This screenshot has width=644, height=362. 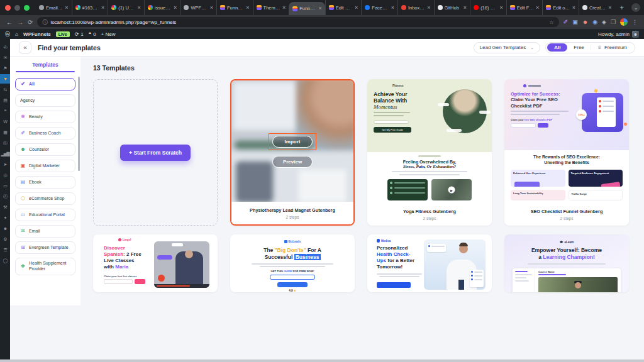 What do you see at coordinates (5, 47) in the screenshot?
I see `wp-menu-item-icon: ◴` at bounding box center [5, 47].